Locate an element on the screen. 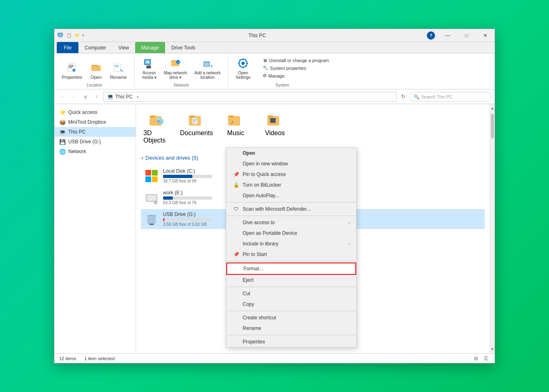 Image resolution: width=549 pixels, height=392 pixels. window-controls: — □ ✕ is located at coordinates (466, 35).